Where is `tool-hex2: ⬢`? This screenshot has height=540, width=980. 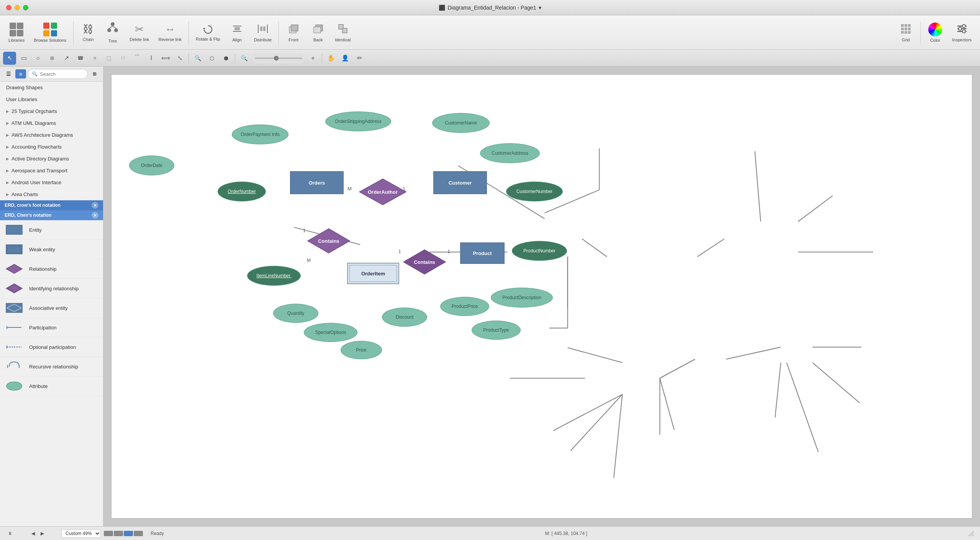
tool-hex2: ⬢ is located at coordinates (226, 58).